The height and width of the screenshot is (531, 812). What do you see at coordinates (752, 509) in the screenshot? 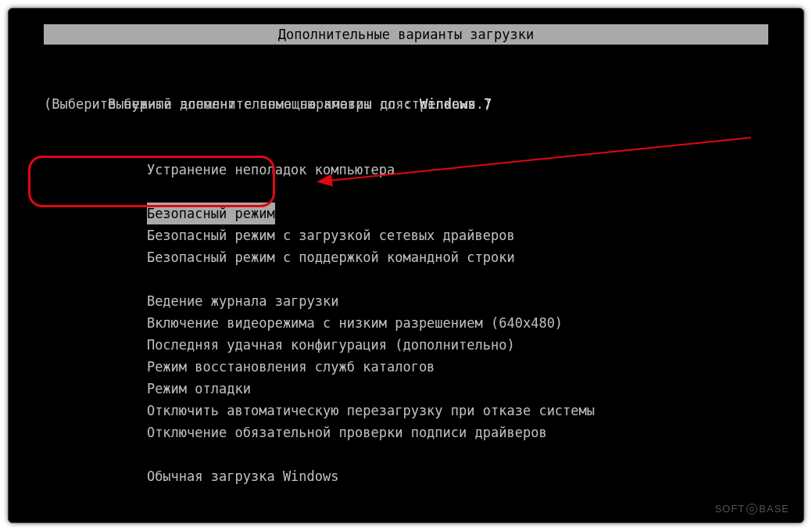
I see `gear-icon` at bounding box center [752, 509].